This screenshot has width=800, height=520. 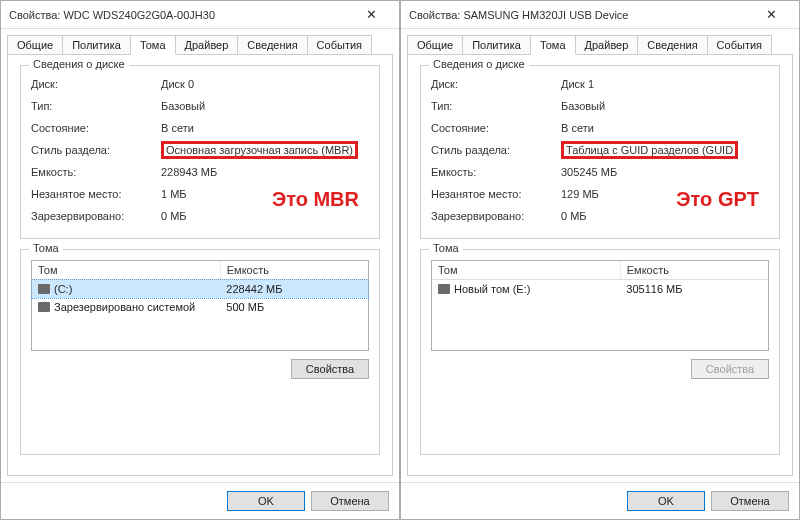 I want to click on free-value: 1 МБ, so click(x=265, y=194).